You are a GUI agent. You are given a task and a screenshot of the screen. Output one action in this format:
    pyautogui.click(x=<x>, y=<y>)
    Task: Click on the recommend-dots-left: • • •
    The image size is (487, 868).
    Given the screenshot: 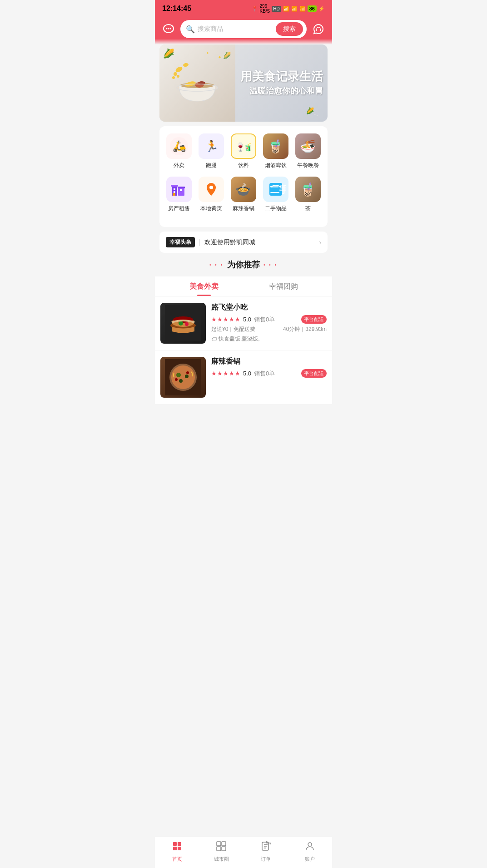 What is the action you would take?
    pyautogui.click(x=216, y=265)
    